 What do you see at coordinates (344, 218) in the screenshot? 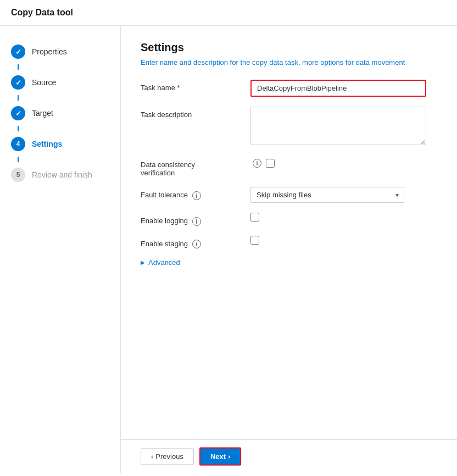
I see `enable-logging-control` at bounding box center [344, 218].